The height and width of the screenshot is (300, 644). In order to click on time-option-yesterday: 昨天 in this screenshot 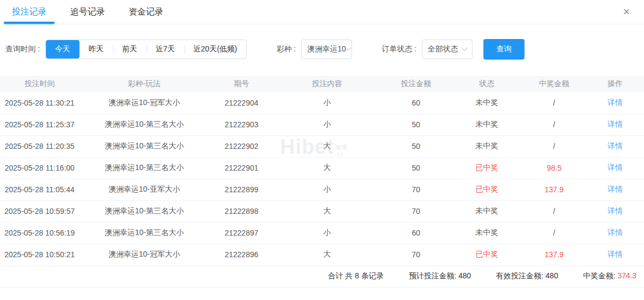, I will do `click(96, 49)`.